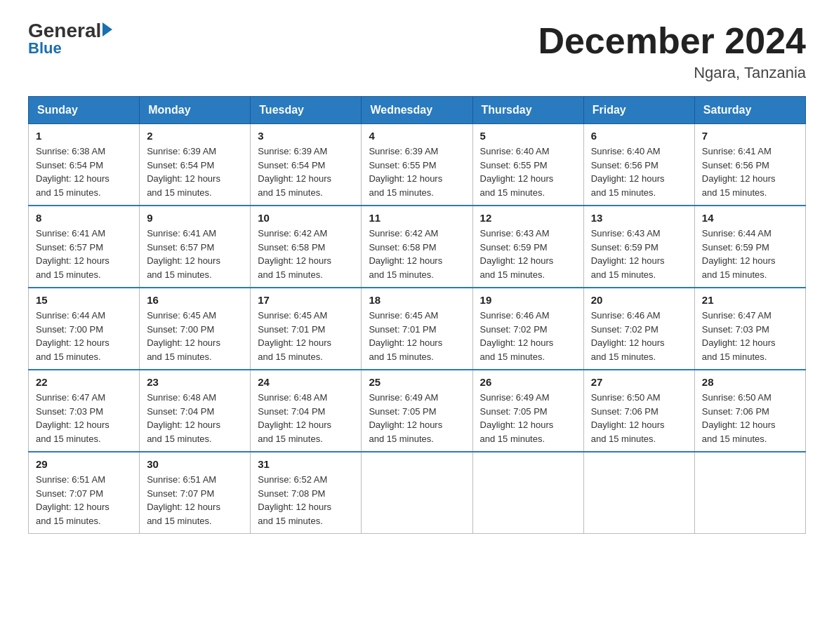  What do you see at coordinates (528, 166) in the screenshot?
I see `calendar-cell: 5 Sunrise: 6:40 AM Sunset: 6:55 PM Dayli…` at bounding box center [528, 166].